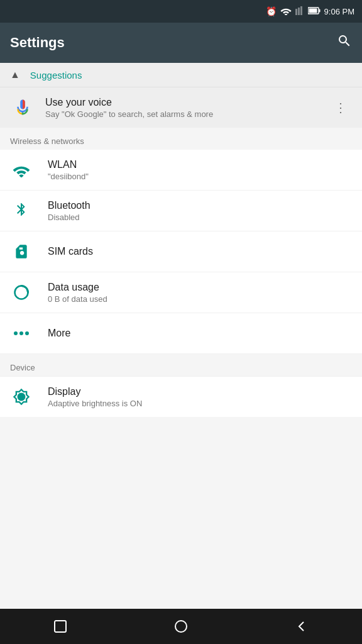 This screenshot has height=644, width=362. What do you see at coordinates (21, 397) in the screenshot?
I see `display-icon` at bounding box center [21, 397].